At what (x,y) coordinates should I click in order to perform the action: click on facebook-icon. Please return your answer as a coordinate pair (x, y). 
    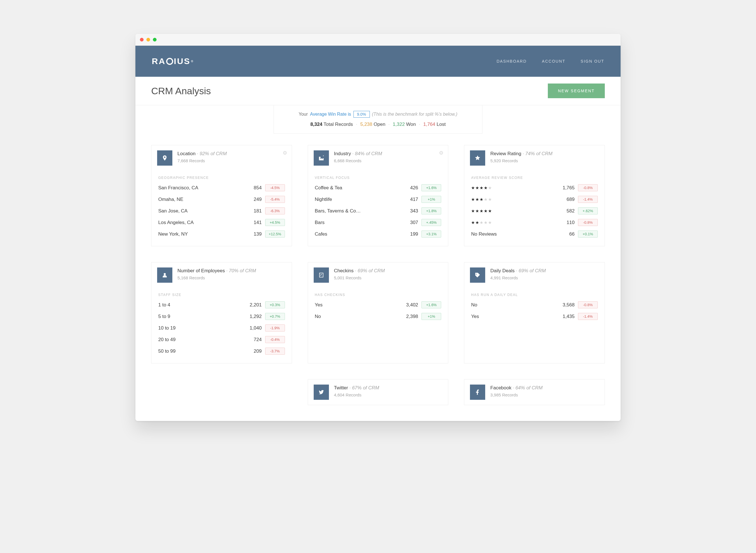
    Looking at the image, I should click on (478, 392).